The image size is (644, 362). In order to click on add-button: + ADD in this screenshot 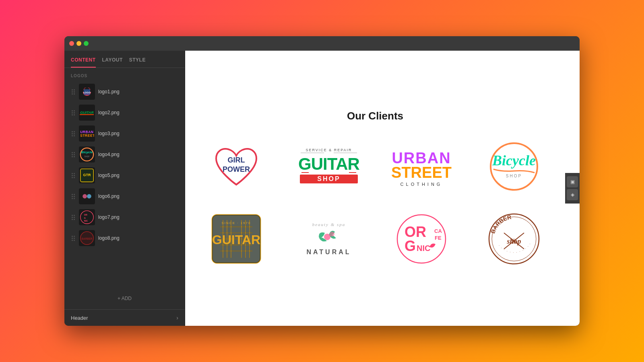, I will do `click(125, 298)`.